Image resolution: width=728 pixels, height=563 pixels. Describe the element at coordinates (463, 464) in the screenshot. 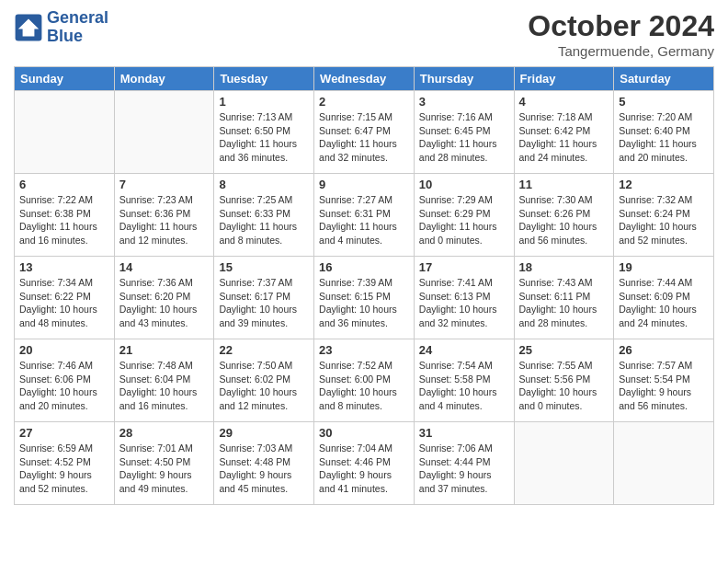

I see `day-cell: 31Sunrise: 7:06 AM Sunset: 4:44 PM Dayli…` at that location.